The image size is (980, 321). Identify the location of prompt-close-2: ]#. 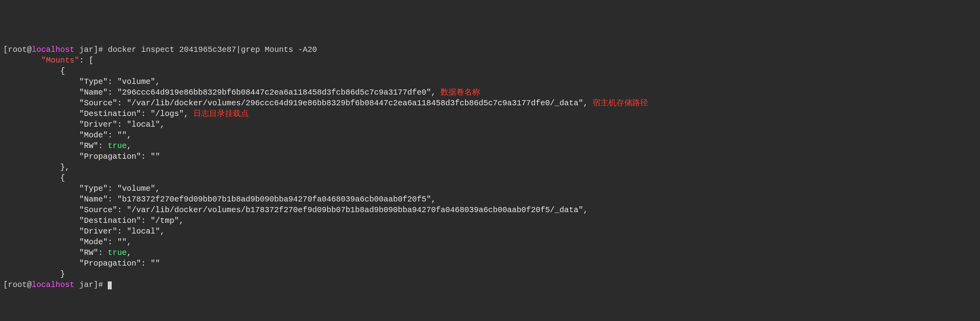
(98, 285).